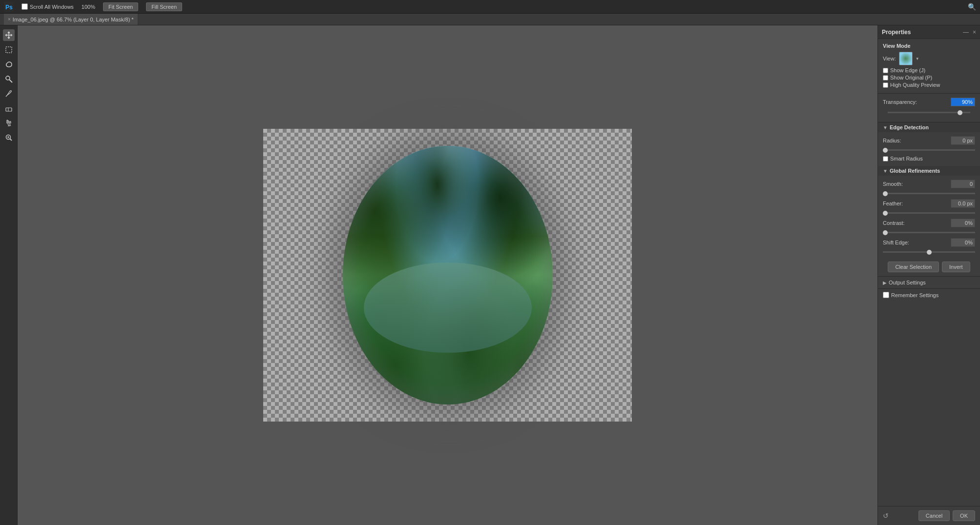  I want to click on remember-settings-row: Remember Settings, so click(929, 295).